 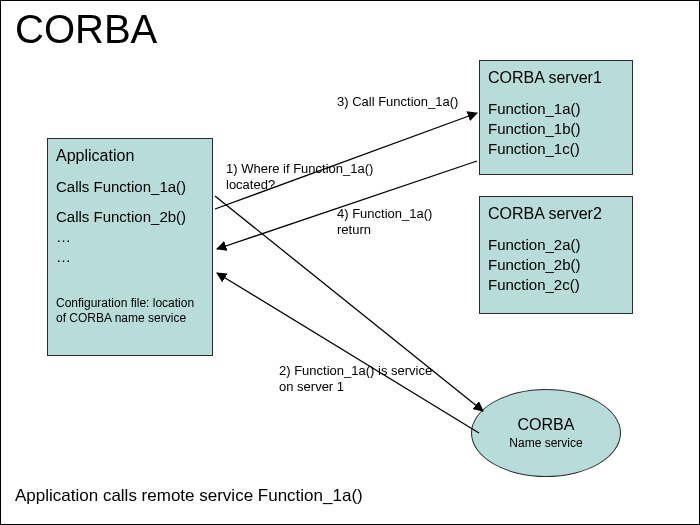 I want to click on server1-func: Function_1c(), so click(x=556, y=149).